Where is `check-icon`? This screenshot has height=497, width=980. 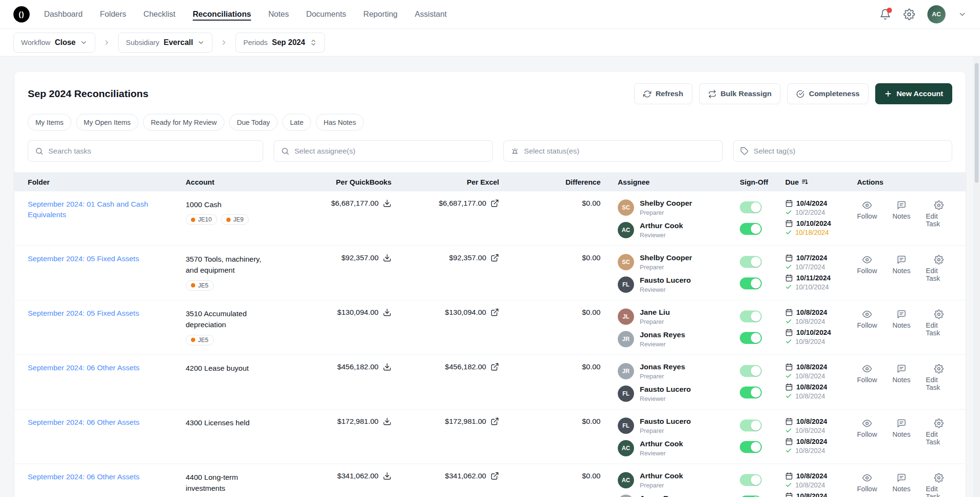 check-icon is located at coordinates (789, 376).